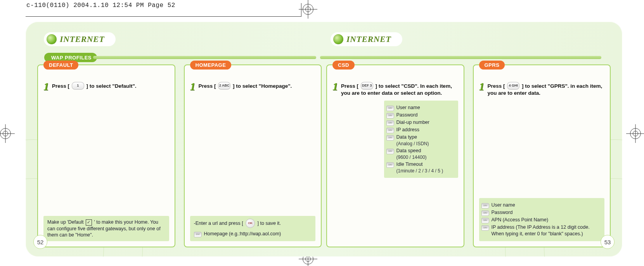 Image resolution: width=644 pixels, height=266 pixels. I want to click on list-item: APN (Access Point Name), so click(520, 220).